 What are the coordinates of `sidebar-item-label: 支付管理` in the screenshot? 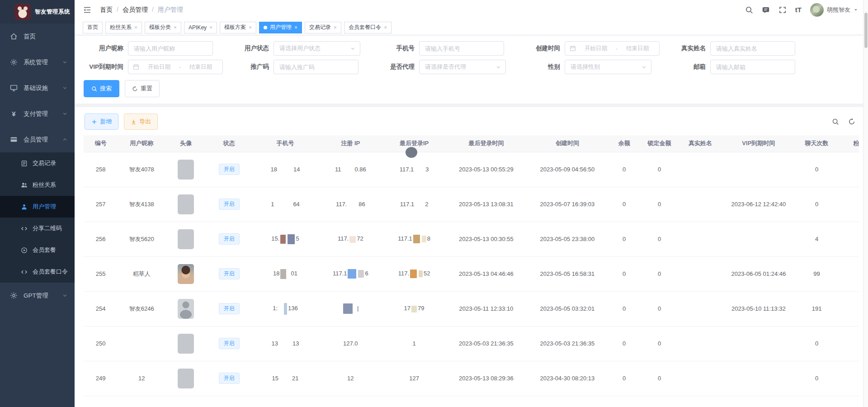 It's located at (36, 114).